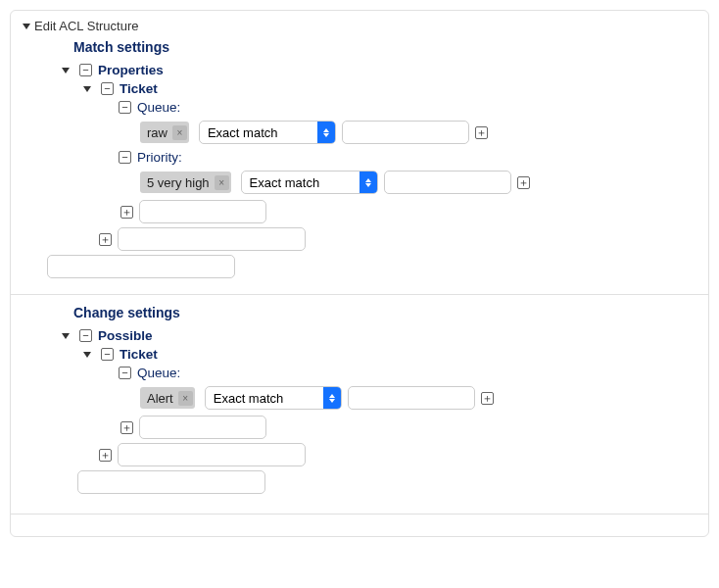 The height and width of the screenshot is (588, 719). I want to click on queue-tag-change: Alert ×, so click(168, 398).